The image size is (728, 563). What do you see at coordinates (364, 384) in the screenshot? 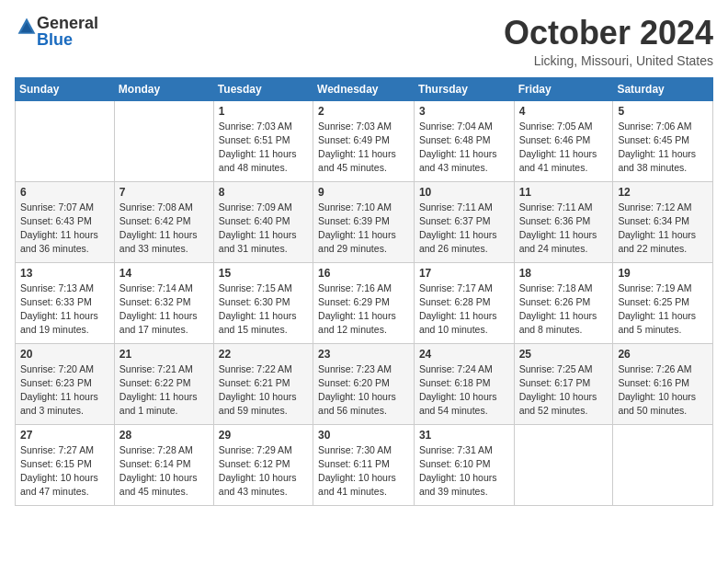
I see `calendar-cell: 23Sunrise: 7:23 AMSunset: 6:20 PMDayligh…` at bounding box center [364, 384].